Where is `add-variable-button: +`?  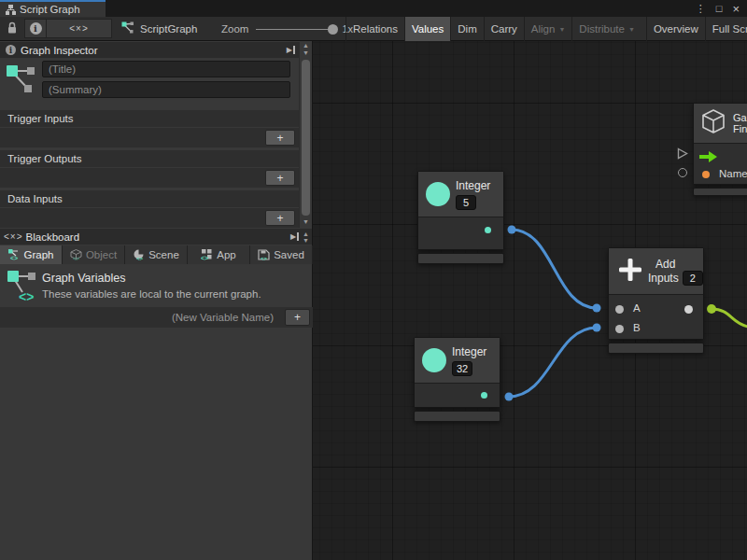
add-variable-button: + is located at coordinates (297, 317).